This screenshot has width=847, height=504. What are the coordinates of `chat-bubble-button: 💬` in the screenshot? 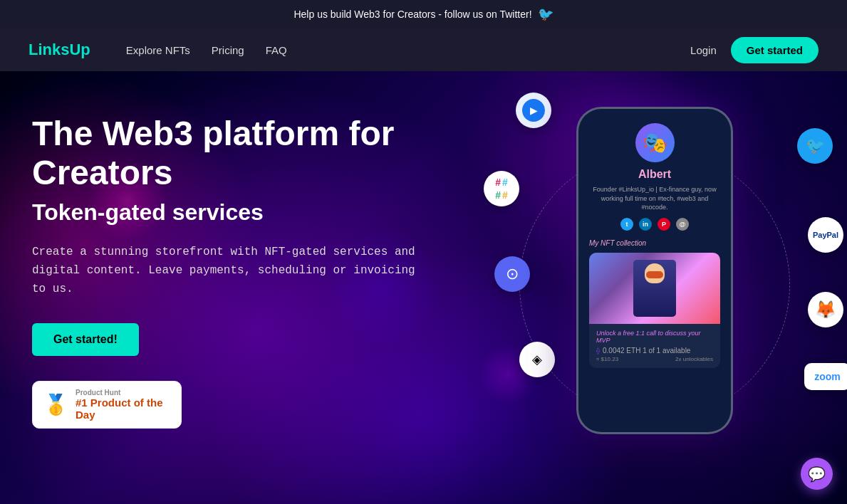 It's located at (816, 474).